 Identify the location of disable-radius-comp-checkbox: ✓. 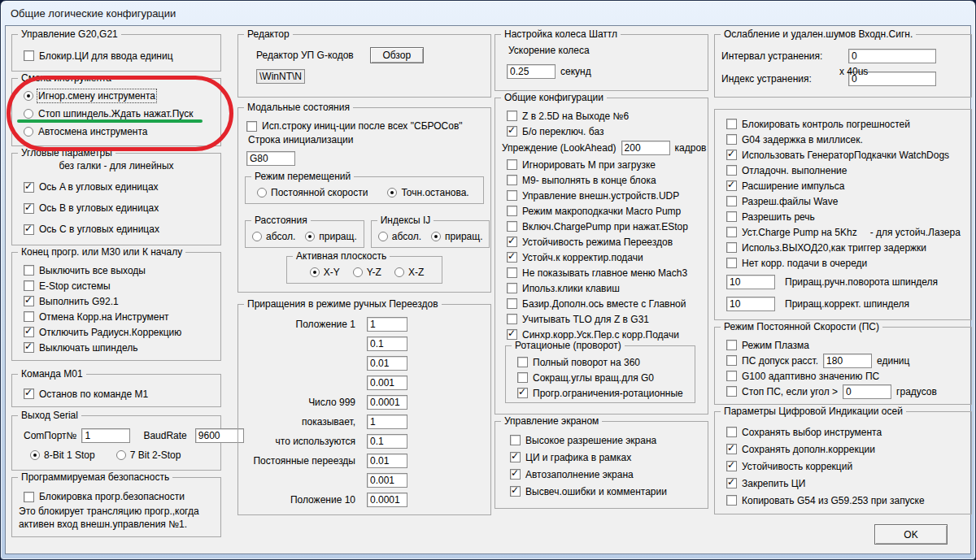
(29, 332).